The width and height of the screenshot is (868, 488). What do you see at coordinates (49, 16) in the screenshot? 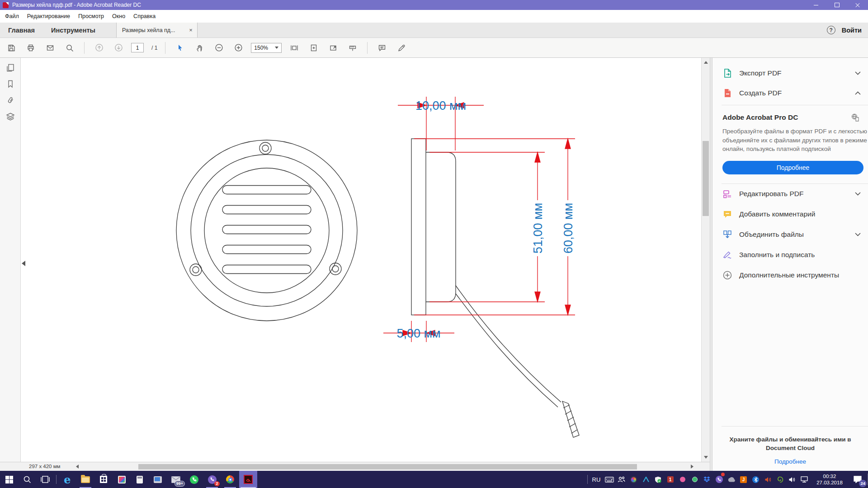
I see `menu-edit: Редактирование` at bounding box center [49, 16].